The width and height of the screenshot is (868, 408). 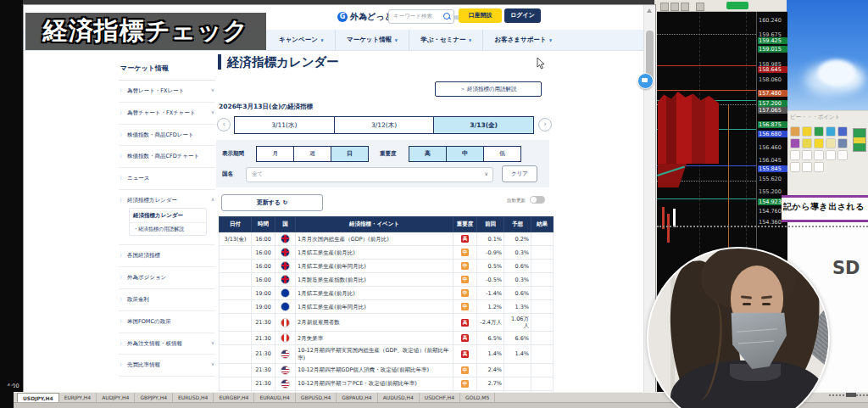 I want to click on table-row: 21:3010-12月期四半期コアPCE・改定値(前期比年率)中2.7%, so click(x=387, y=383).